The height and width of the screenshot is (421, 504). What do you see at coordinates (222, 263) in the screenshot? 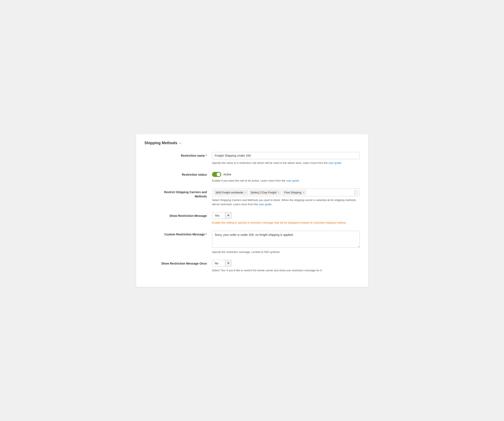
I see `show-restriction-message-once-select: No` at bounding box center [222, 263].